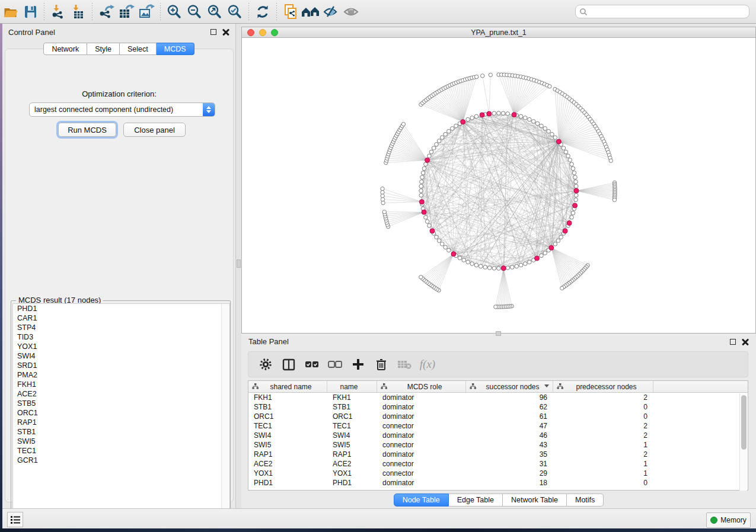  Describe the element at coordinates (215, 12) in the screenshot. I see `zoom-fit-button` at that location.